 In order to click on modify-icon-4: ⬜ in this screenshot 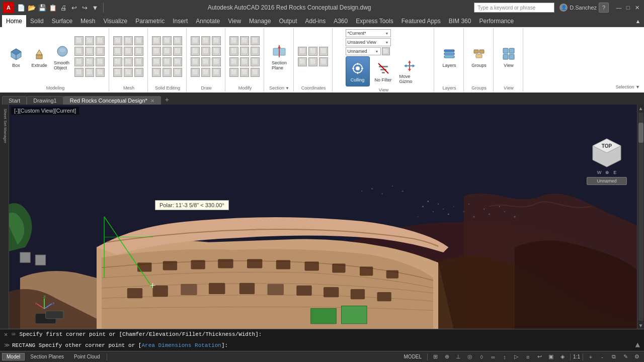, I will do `click(234, 51)`.